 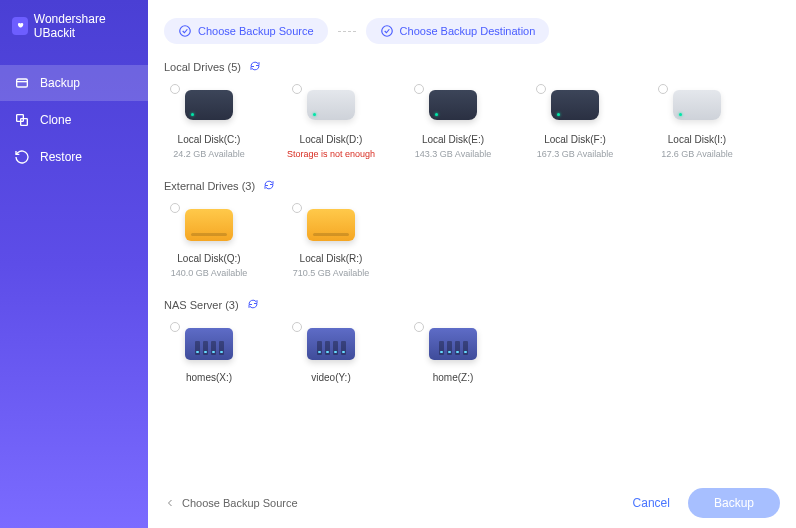 I want to click on drive-item: homes(X:), so click(x=209, y=352).